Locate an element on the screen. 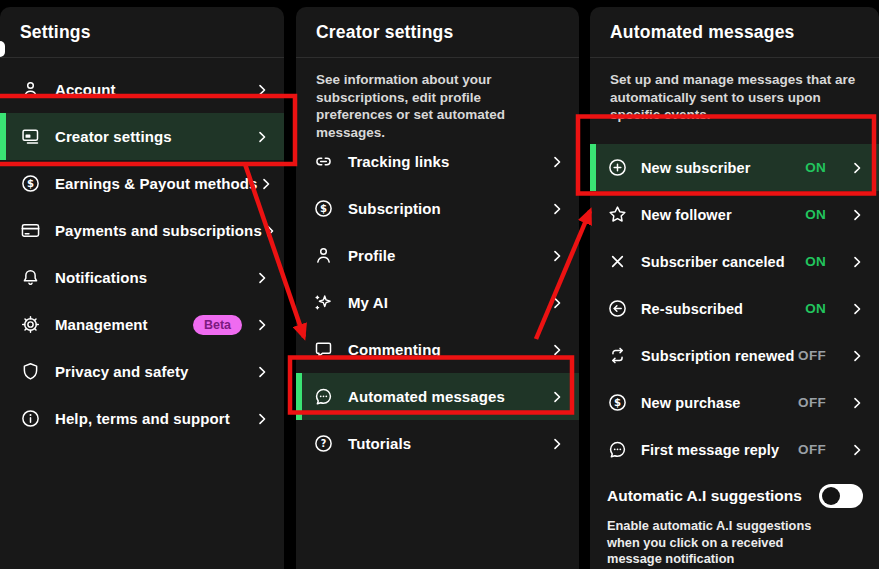 This screenshot has width=879, height=569. item-label: Account is located at coordinates (86, 90).